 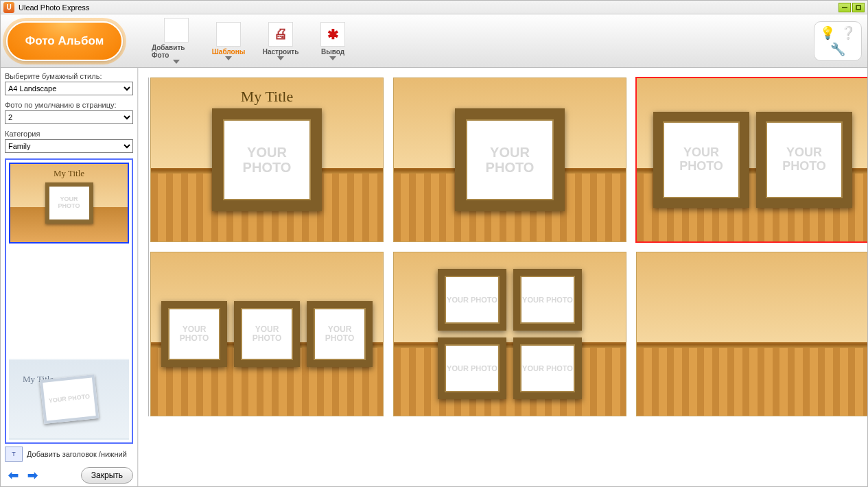 What do you see at coordinates (752, 160) in the screenshot?
I see `template-frames-wrap: YOUR PHOTOYOUR PHOTO` at bounding box center [752, 160].